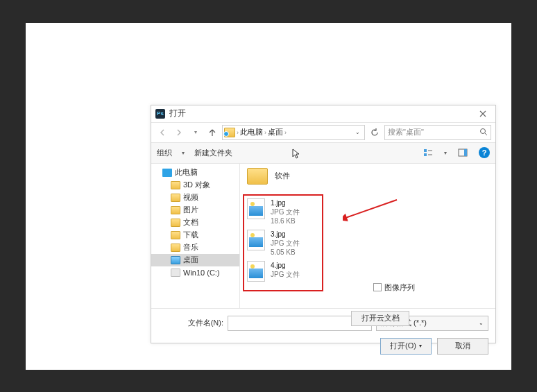  Describe the element at coordinates (196, 260) in the screenshot. I see `sidebar-item: 桌面` at that location.